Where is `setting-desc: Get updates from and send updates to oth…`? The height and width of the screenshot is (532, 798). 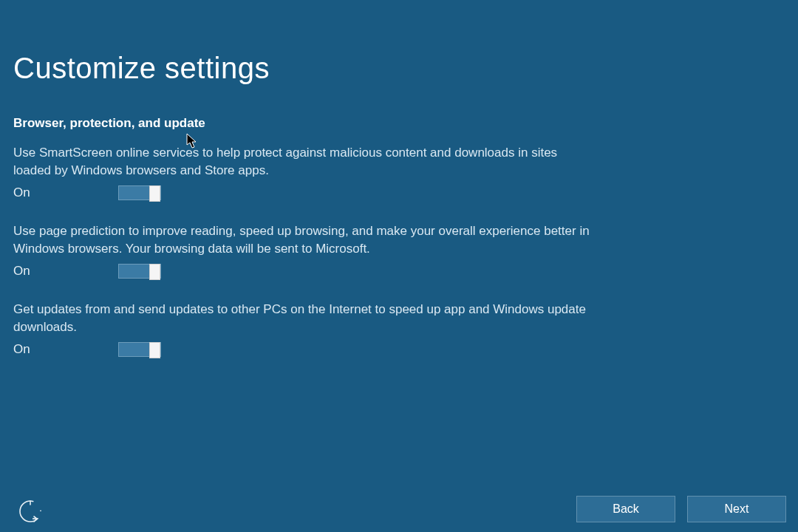
setting-desc: Get updates from and send updates to oth… is located at coordinates (305, 318).